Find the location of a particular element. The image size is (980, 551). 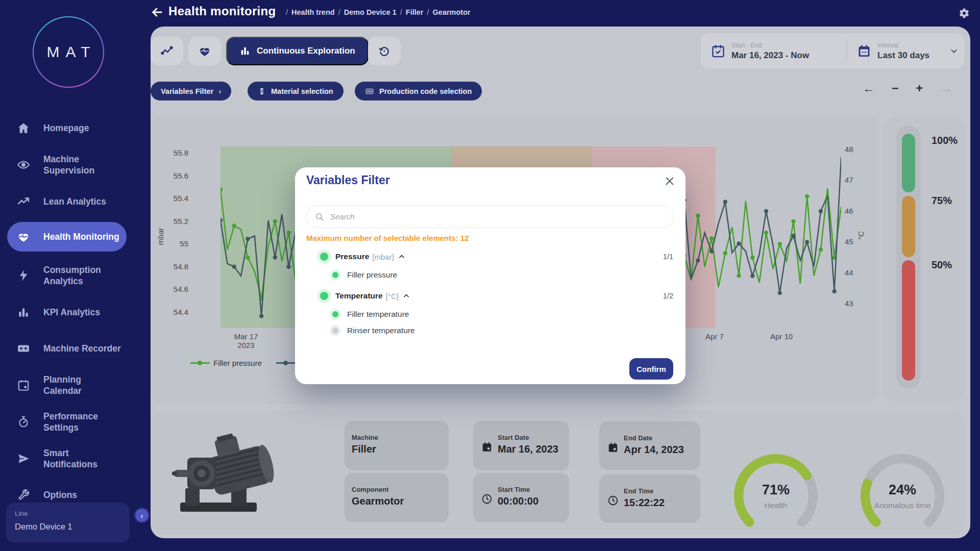

sidebar-item-kpi-analytics: KPI Analytics is located at coordinates (67, 312).